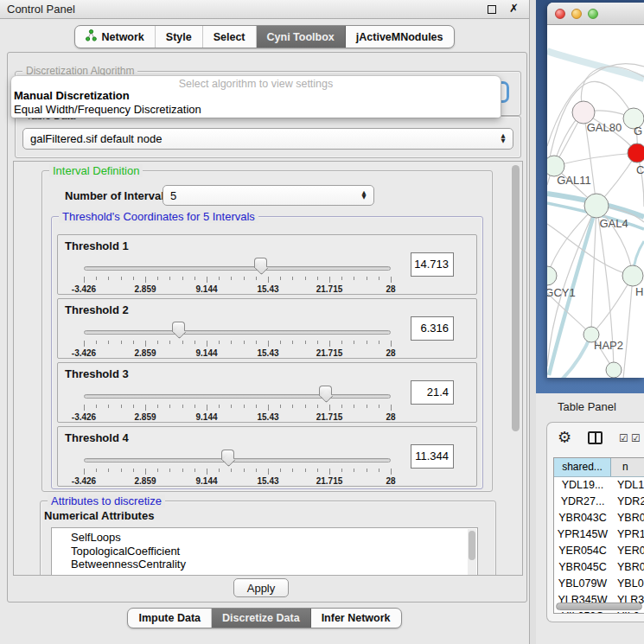  What do you see at coordinates (301, 36) in the screenshot?
I see `tab-cyni-toolbox: Cyni Toolbox` at bounding box center [301, 36].